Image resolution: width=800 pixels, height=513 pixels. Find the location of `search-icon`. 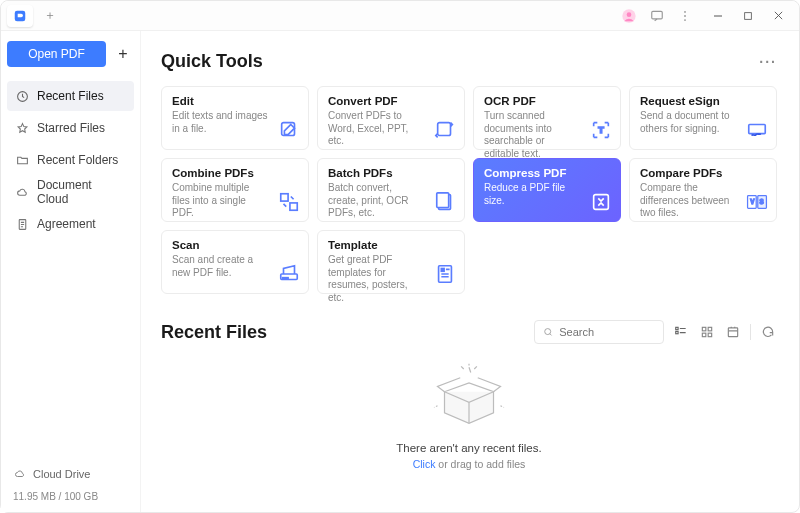

search-icon is located at coordinates (548, 332).